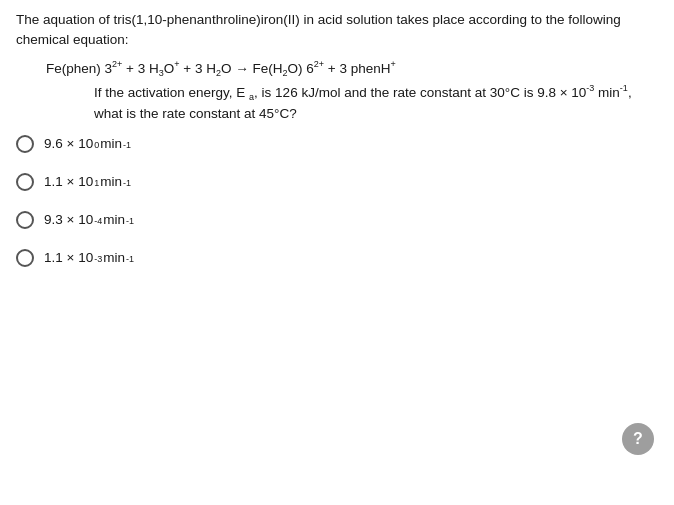 This screenshot has height=505, width=674. Describe the element at coordinates (376, 104) in the screenshot. I see `condition-text: If the activation energy, E a, is 126 kJ…` at that location.